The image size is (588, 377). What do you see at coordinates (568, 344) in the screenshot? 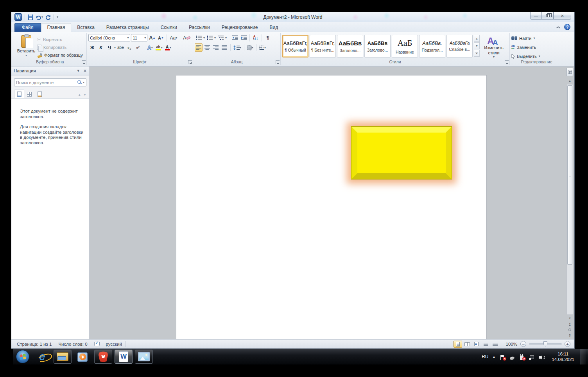
I see `zoom-in-button: +` at bounding box center [568, 344].